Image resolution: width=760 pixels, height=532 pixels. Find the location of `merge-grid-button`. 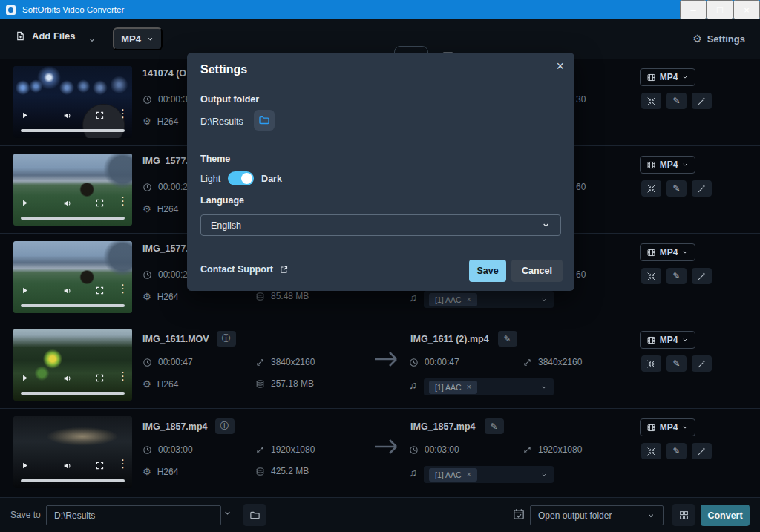

merge-grid-button is located at coordinates (684, 515).